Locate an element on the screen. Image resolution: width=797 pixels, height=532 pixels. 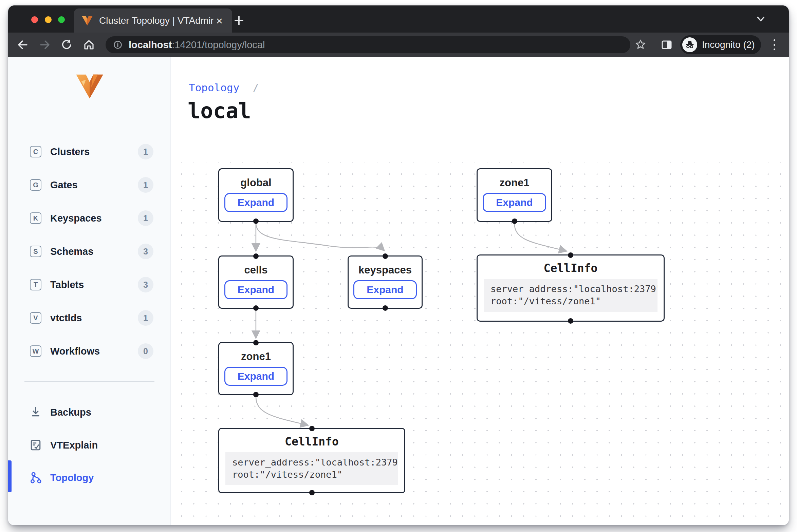
count-badge: 0 is located at coordinates (146, 351).